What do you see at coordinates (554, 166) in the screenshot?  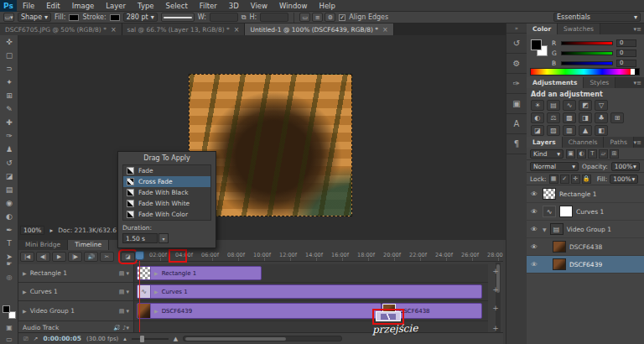 I see `blend-mode-select: Normal▾` at bounding box center [554, 166].